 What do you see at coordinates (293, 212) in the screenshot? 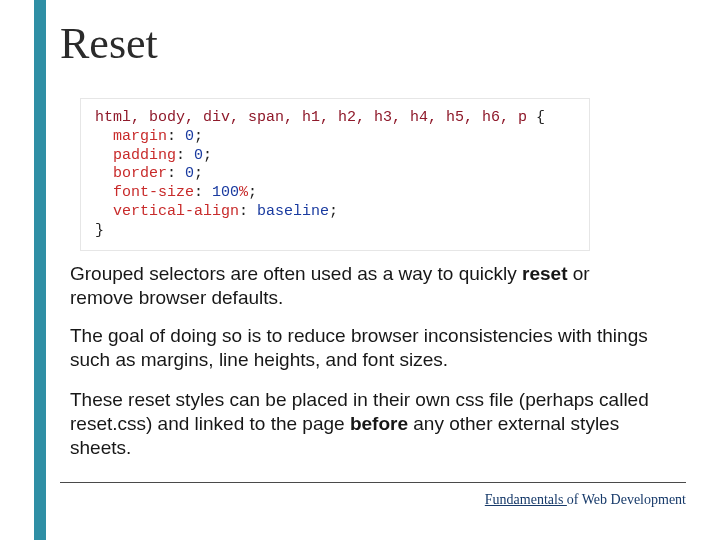
I see `code-val: baseline` at bounding box center [293, 212].